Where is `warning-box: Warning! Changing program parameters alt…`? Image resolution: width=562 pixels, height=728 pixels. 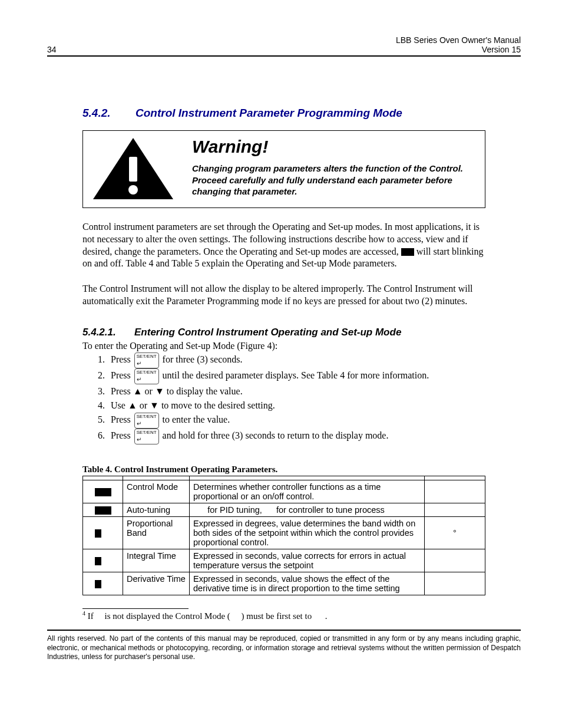 warning-box: Warning! Changing program parameters alt… is located at coordinates (284, 169).